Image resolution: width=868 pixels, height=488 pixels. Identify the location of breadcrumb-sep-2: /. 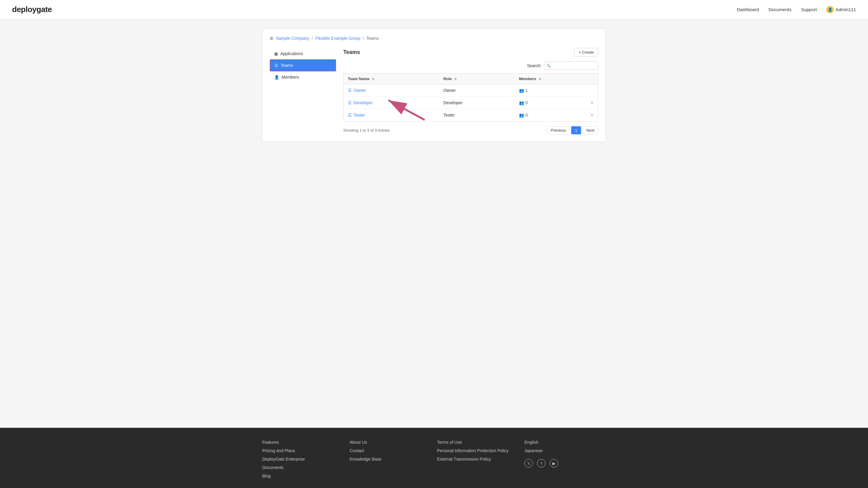
(363, 38).